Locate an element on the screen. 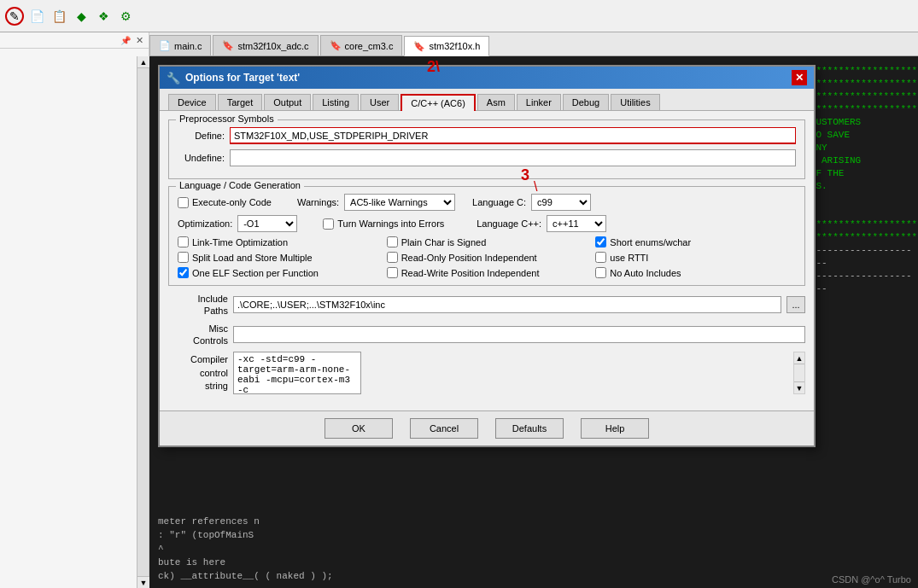 The image size is (918, 588). cancel-button: Cancel is located at coordinates (444, 428).